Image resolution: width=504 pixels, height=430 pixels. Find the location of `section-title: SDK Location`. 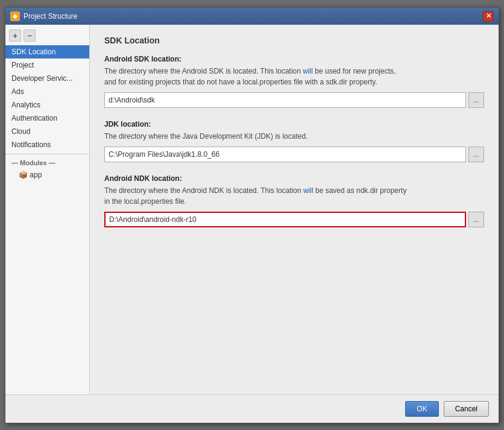

section-title: SDK Location is located at coordinates (294, 40).